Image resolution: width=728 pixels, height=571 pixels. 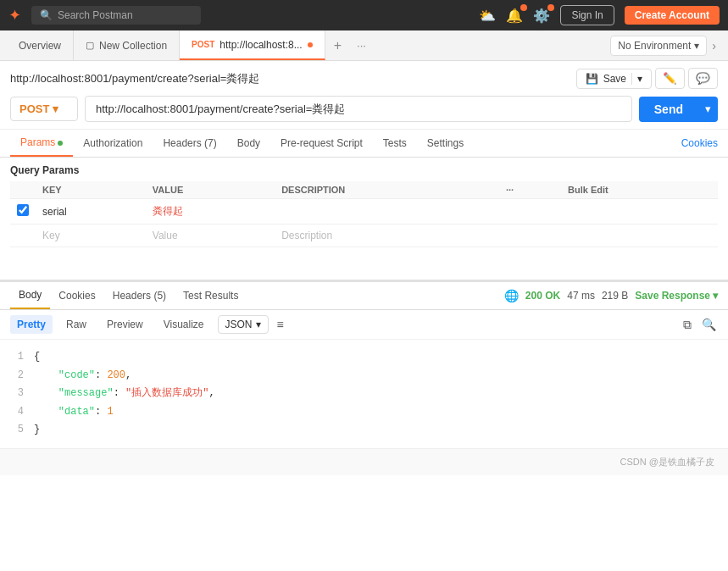 I want to click on placeholder-value: Value, so click(x=210, y=236).